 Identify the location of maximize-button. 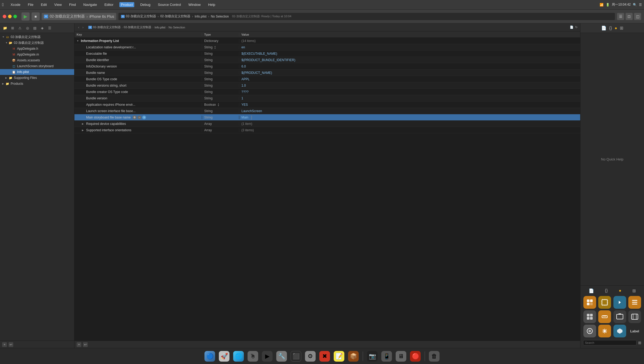
(15, 16).